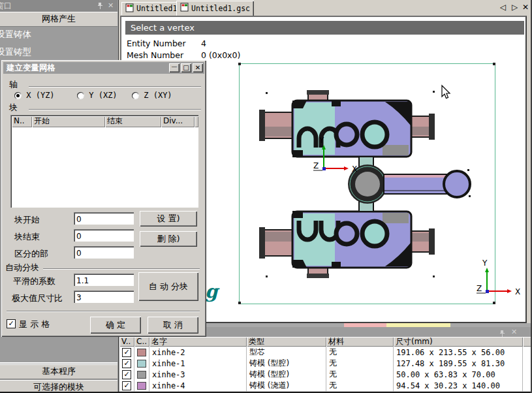  Describe the element at coordinates (514, 7) in the screenshot. I see `tab-scroll-right-icon: ▷` at that location.